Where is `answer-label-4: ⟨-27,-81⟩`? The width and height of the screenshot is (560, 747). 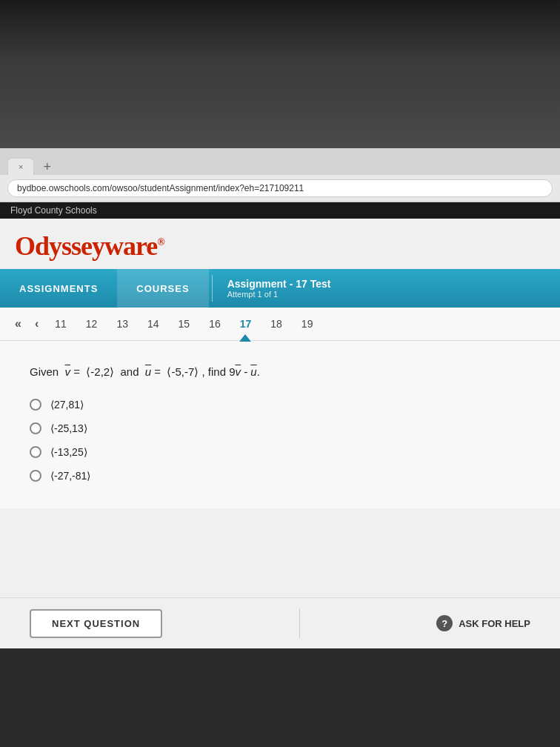 answer-label-4: ⟨-27,-81⟩ is located at coordinates (70, 476).